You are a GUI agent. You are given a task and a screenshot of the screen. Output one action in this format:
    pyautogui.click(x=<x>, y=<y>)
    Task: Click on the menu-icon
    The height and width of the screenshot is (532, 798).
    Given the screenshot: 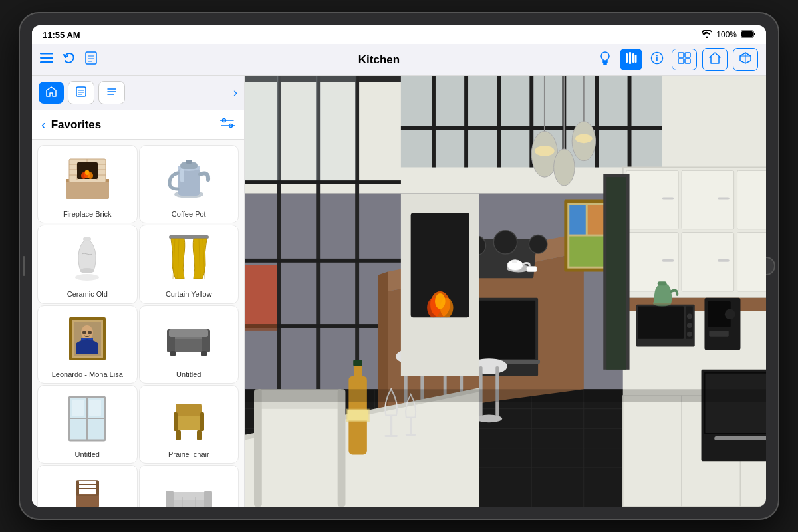 What is the action you would take?
    pyautogui.click(x=47, y=60)
    